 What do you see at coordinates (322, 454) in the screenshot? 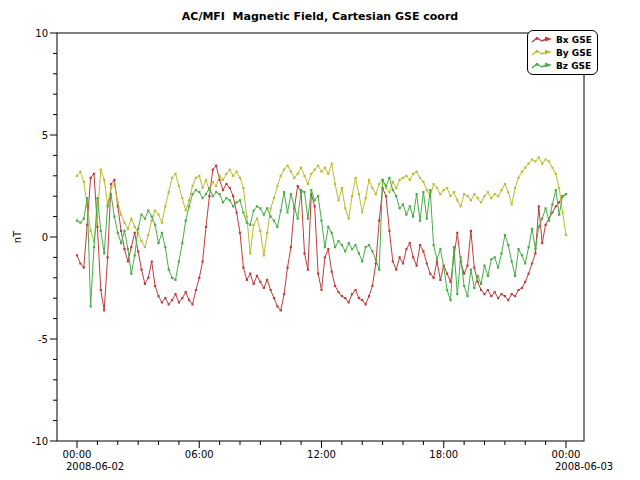
I see `x-tick-label: 12:00` at bounding box center [322, 454].